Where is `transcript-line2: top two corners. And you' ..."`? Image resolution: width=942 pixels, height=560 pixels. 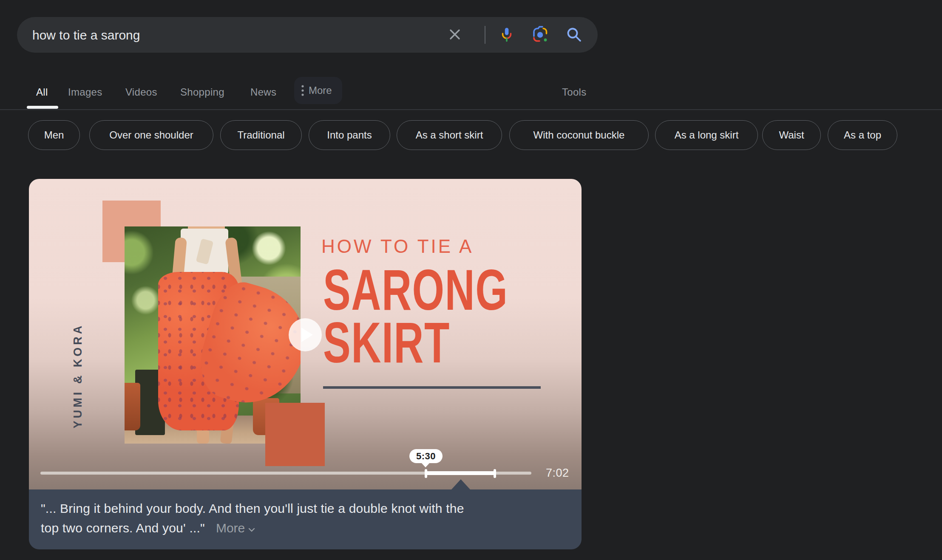 transcript-line2: top two corners. And you' ..." is located at coordinates (123, 528).